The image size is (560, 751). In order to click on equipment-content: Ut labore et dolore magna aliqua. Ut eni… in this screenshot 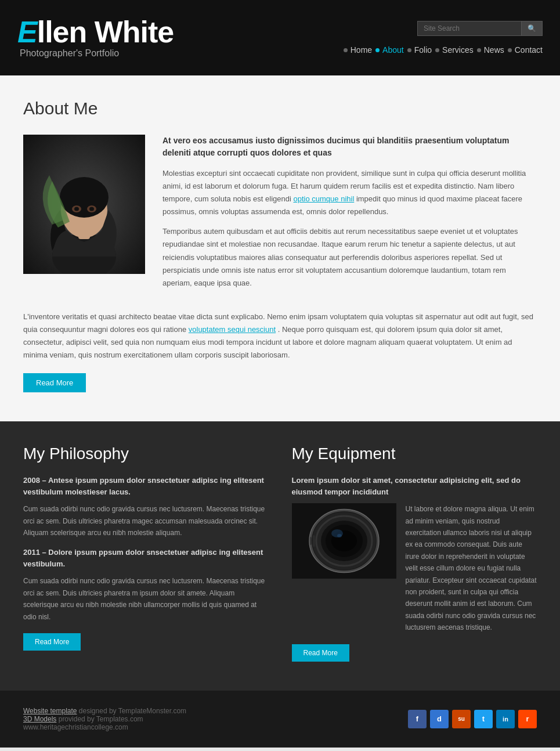, I will do `click(414, 568)`.